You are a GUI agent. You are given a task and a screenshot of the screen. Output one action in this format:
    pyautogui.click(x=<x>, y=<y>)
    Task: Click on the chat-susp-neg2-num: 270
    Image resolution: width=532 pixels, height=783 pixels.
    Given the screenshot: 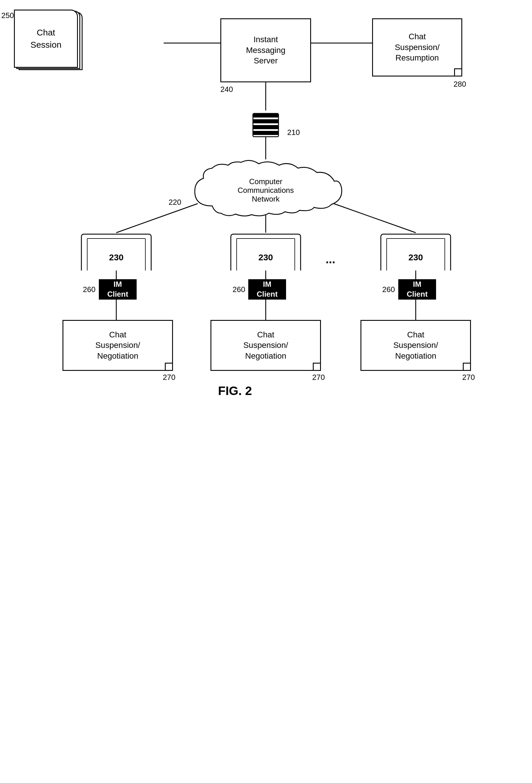 What is the action you would take?
    pyautogui.click(x=319, y=377)
    